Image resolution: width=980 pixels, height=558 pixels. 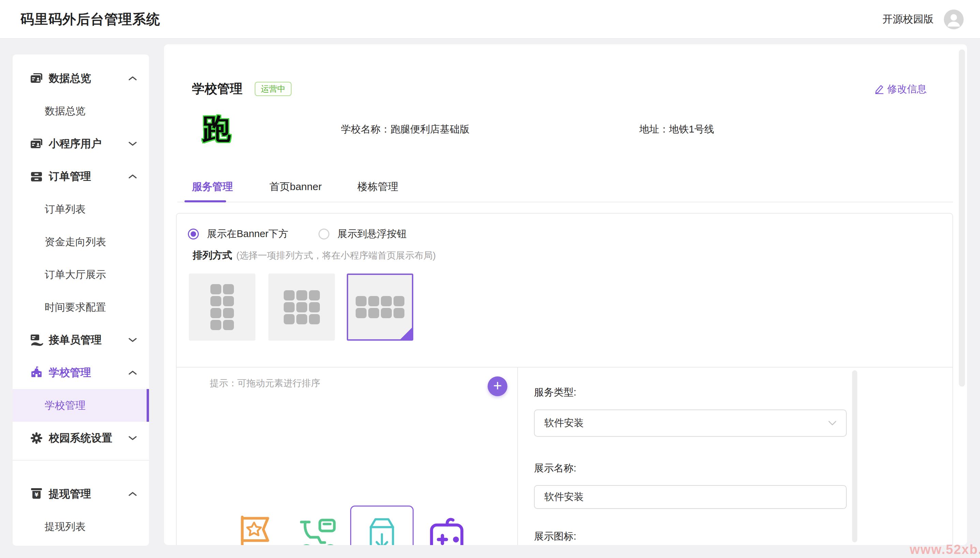 What do you see at coordinates (81, 144) in the screenshot?
I see `sidebar-item-miniprogram-users: 小程序用户` at bounding box center [81, 144].